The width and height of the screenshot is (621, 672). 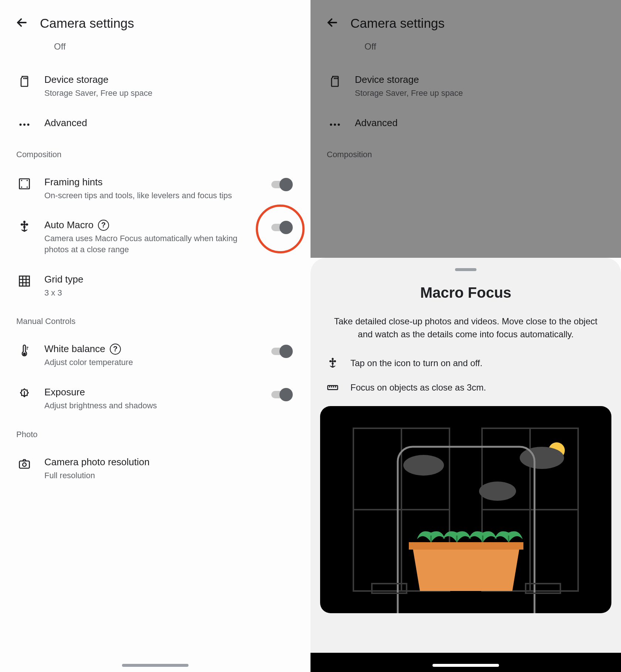 What do you see at coordinates (24, 124) in the screenshot?
I see `dots-icon` at bounding box center [24, 124].